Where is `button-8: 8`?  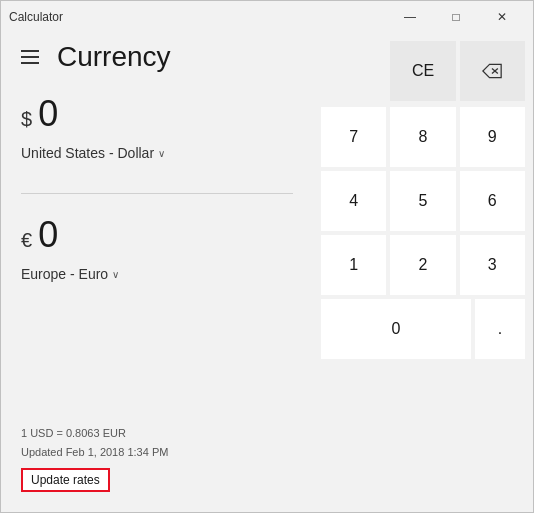 button-8: 8 is located at coordinates (422, 137).